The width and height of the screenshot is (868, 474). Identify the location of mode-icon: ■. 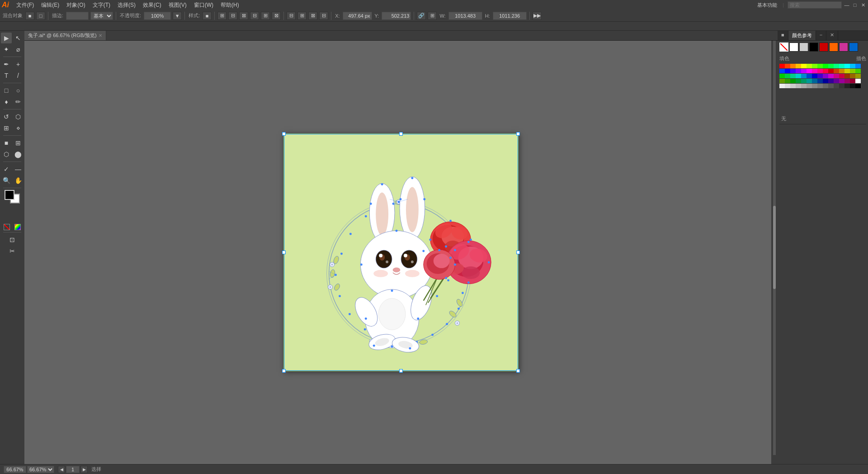
(30, 16).